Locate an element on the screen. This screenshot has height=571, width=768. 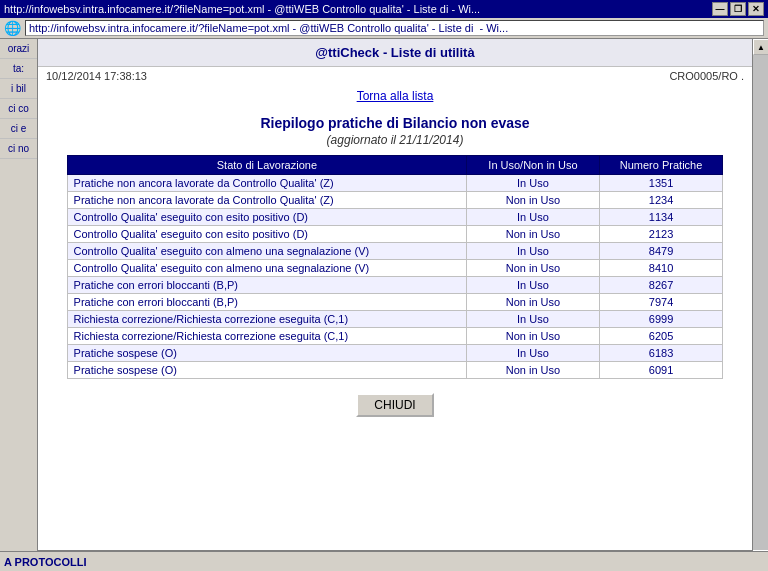
header-title: @ttiCheck - Liste di utilità is located at coordinates (395, 52).